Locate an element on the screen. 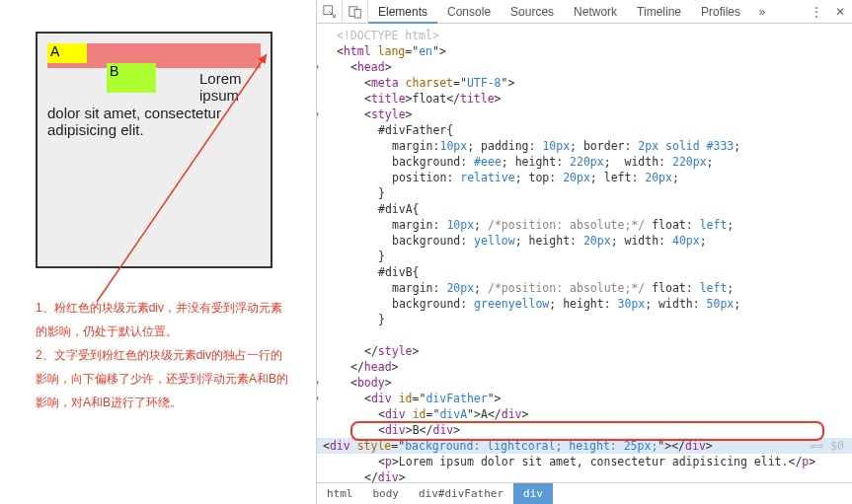 This screenshot has width=852, height=504. css-b-rule2: background: greenyellow; height: 30px; w… is located at coordinates (587, 304).